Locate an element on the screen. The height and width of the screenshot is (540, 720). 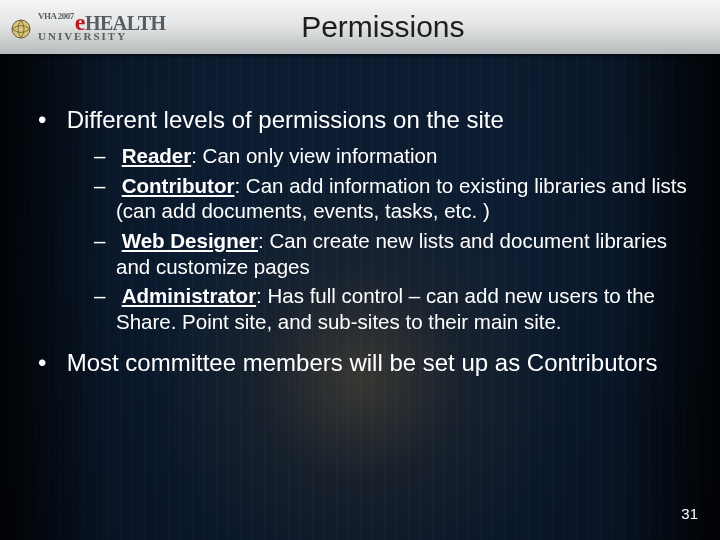
role-label-administrator: Administrator is located at coordinates (189, 296).